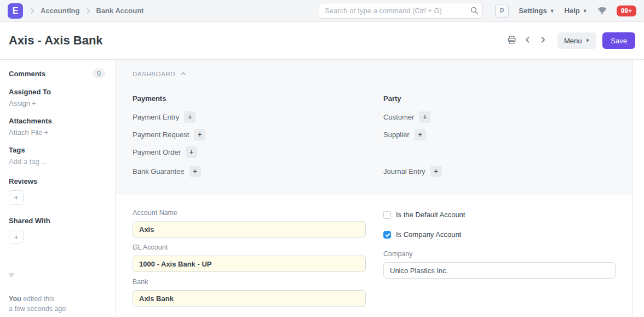  What do you see at coordinates (15, 11) in the screenshot?
I see `app-logo: E` at bounding box center [15, 11].